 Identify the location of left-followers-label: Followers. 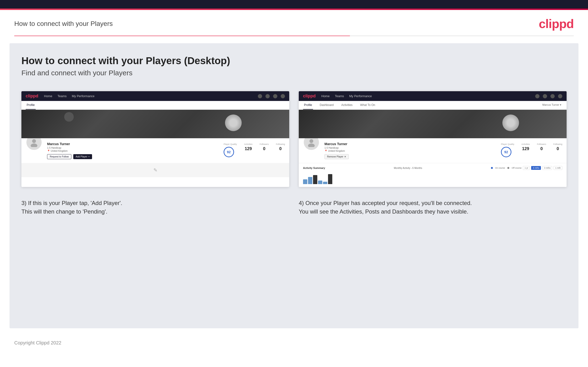
(264, 144).